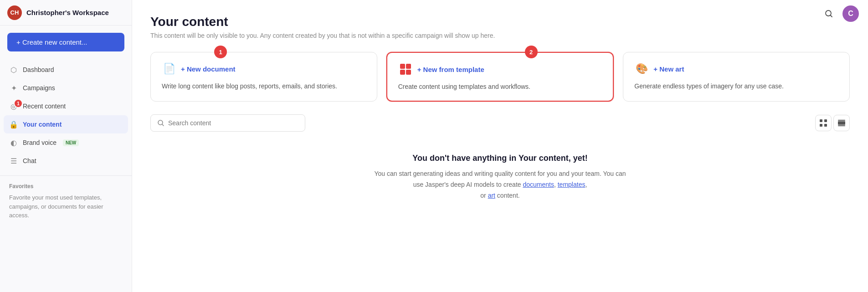 This screenshot has width=868, height=292. Describe the element at coordinates (66, 186) in the screenshot. I see `favorites-title: Favorites` at that location.